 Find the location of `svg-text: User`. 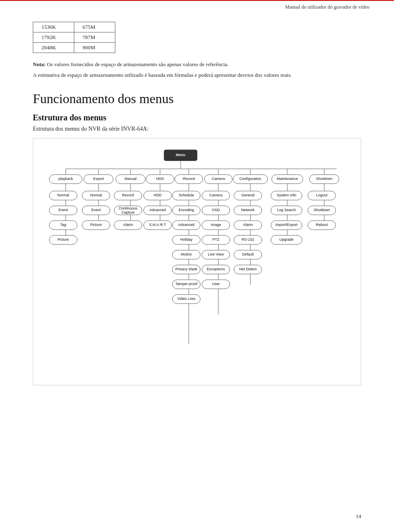

svg-text: User is located at coordinates (216, 284).